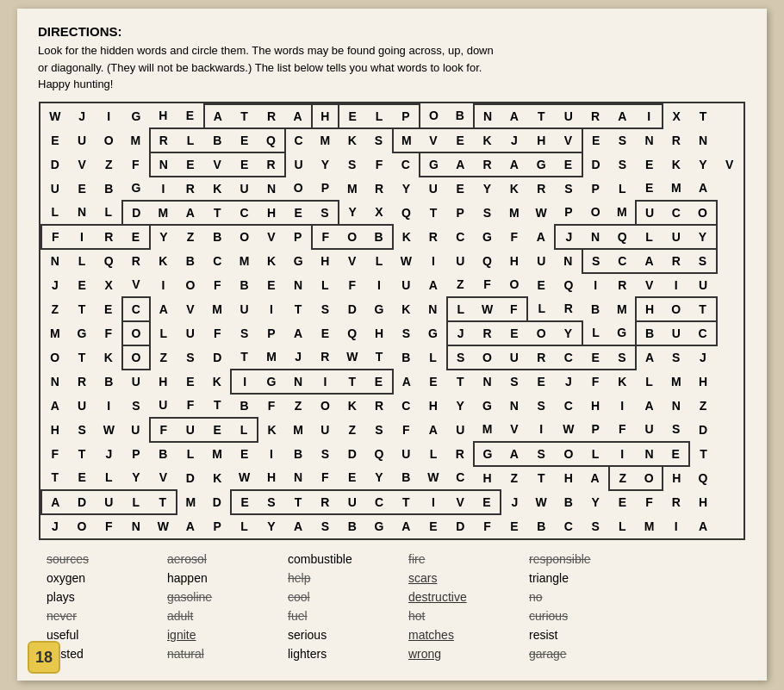 The height and width of the screenshot is (690, 784). What do you see at coordinates (215, 616) in the screenshot?
I see `word-item: adult` at bounding box center [215, 616].